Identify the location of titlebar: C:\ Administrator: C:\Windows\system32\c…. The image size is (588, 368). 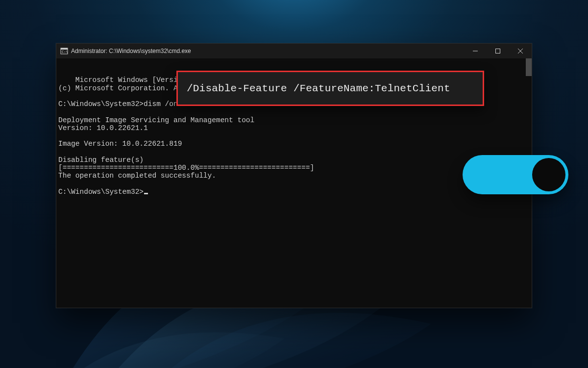
(294, 51).